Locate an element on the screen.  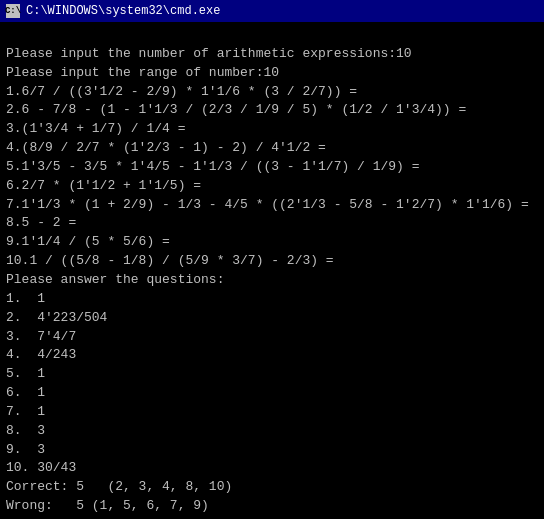
terminal-line: 1.6/7 / ((3'1/2 - 2/9) * 1'1/6 * (3 / 2/… is located at coordinates (272, 92).